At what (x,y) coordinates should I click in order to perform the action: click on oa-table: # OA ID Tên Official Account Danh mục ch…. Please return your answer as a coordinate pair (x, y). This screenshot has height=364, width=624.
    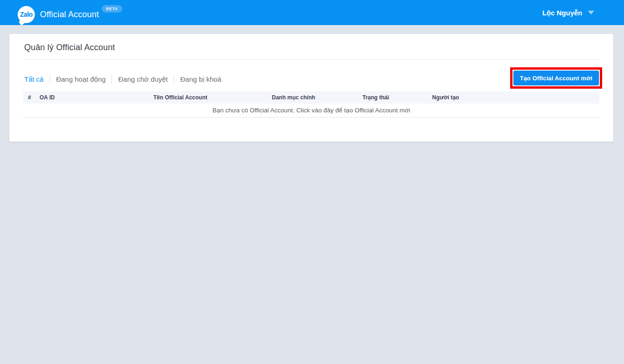
    Looking at the image, I should click on (311, 104).